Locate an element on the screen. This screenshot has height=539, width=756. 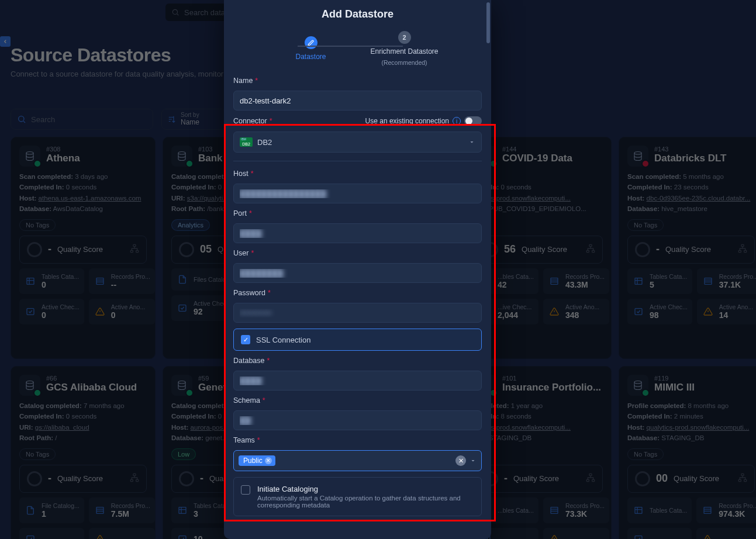
info-icon: i is located at coordinates (457, 121).